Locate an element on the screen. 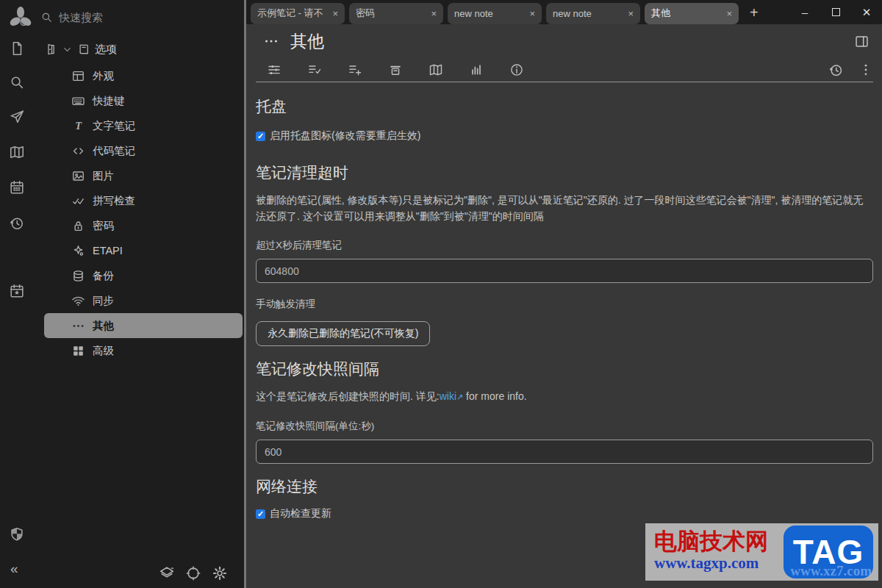 The height and width of the screenshot is (588, 882). search-button is located at coordinates (18, 83).